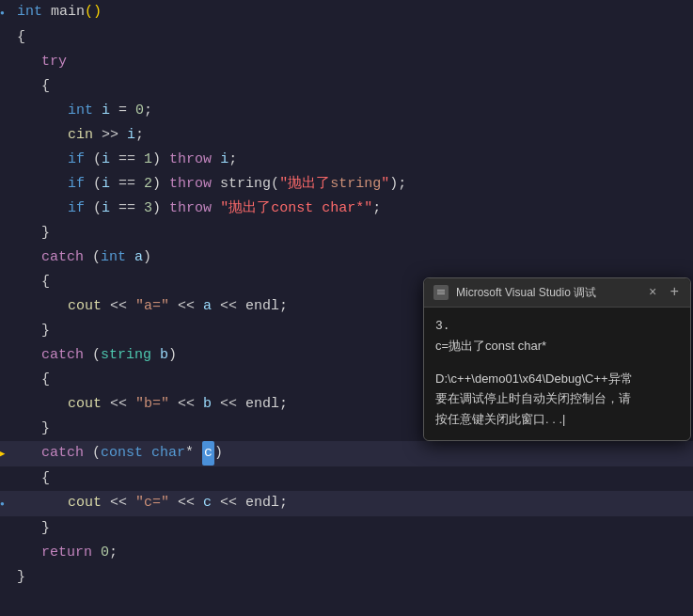  What do you see at coordinates (93, 12) in the screenshot?
I see `code-paren: ()` at bounding box center [93, 12].